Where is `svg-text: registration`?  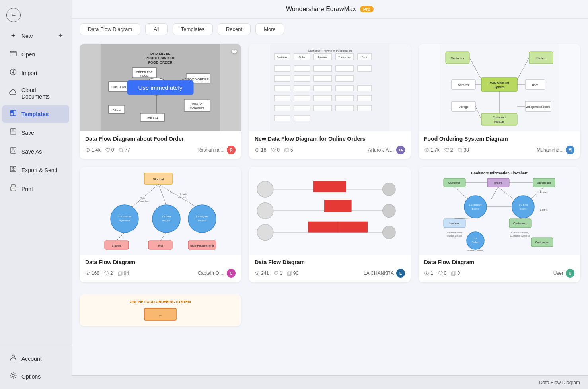
svg-text: registration is located at coordinates (125, 220).